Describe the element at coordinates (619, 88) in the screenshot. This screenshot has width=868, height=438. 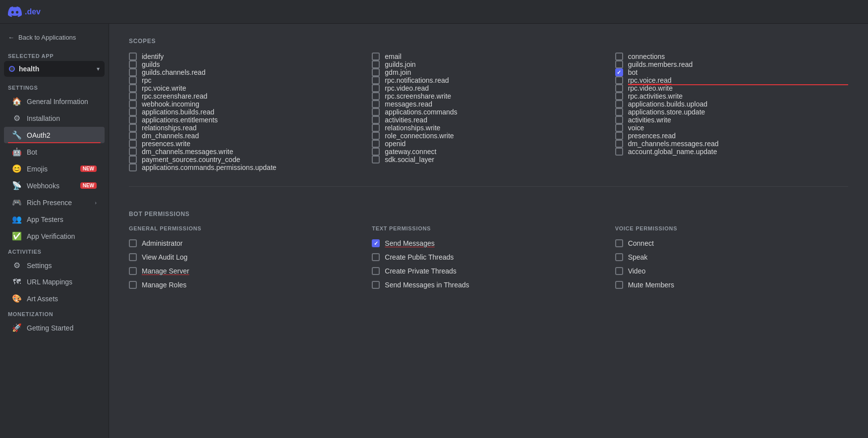
I see `scope-checkbox-rpc-video-write` at that location.